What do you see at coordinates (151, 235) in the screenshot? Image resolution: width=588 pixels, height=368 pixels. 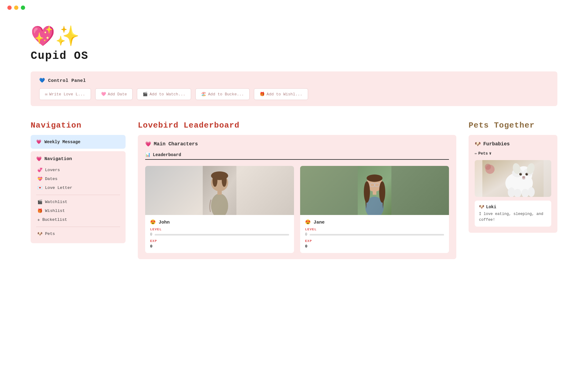 I see `john-level-value: 0` at bounding box center [151, 235].